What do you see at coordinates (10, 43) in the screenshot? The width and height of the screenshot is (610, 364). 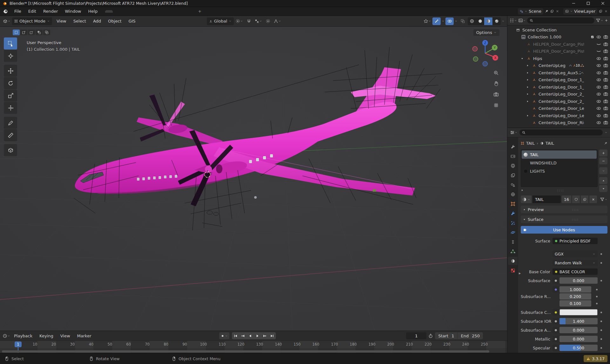 I see `tool-select-box` at bounding box center [10, 43].